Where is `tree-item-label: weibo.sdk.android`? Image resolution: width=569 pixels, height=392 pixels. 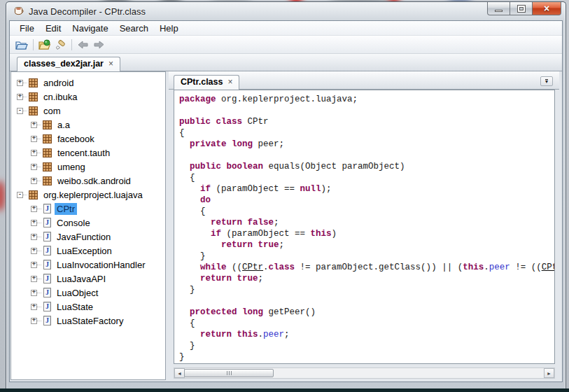 tree-item-label: weibo.sdk.android is located at coordinates (94, 181).